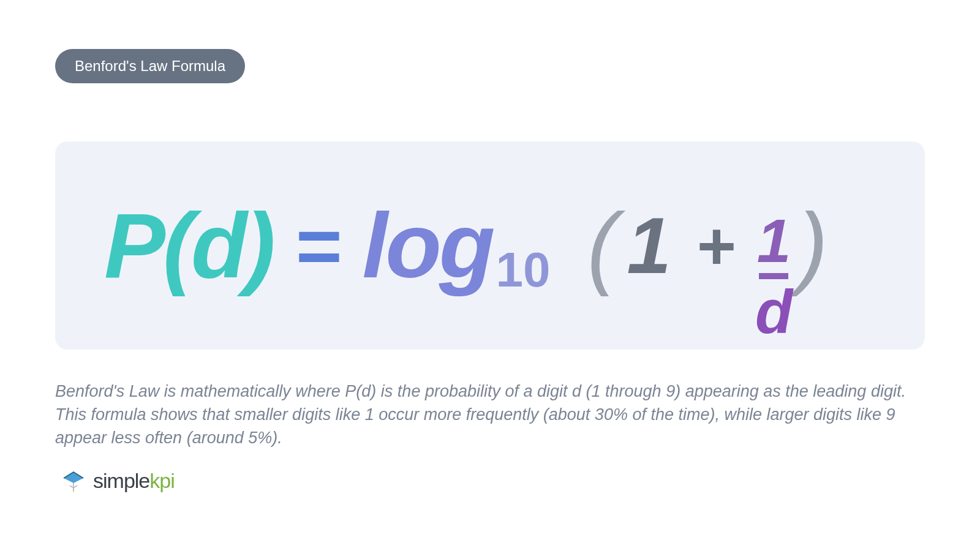  What do you see at coordinates (523, 270) in the screenshot?
I see `formula-log-subscript: 10` at bounding box center [523, 270].